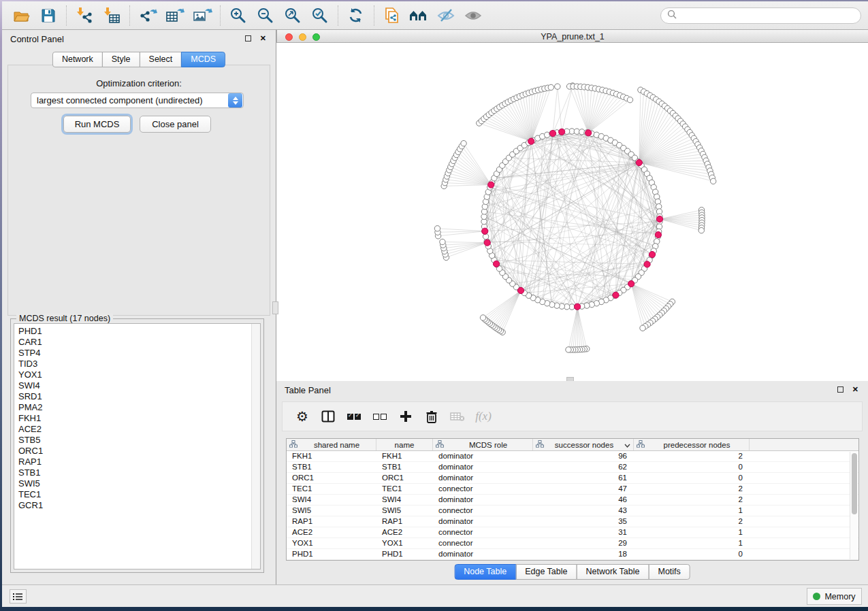 This screenshot has height=611, width=868. I want to click on export-network-icon, so click(148, 16).